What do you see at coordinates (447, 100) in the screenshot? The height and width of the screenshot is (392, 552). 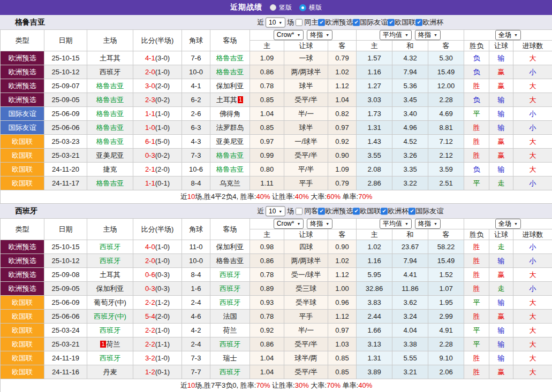 I see `odds-away: 2.28` at bounding box center [447, 100].